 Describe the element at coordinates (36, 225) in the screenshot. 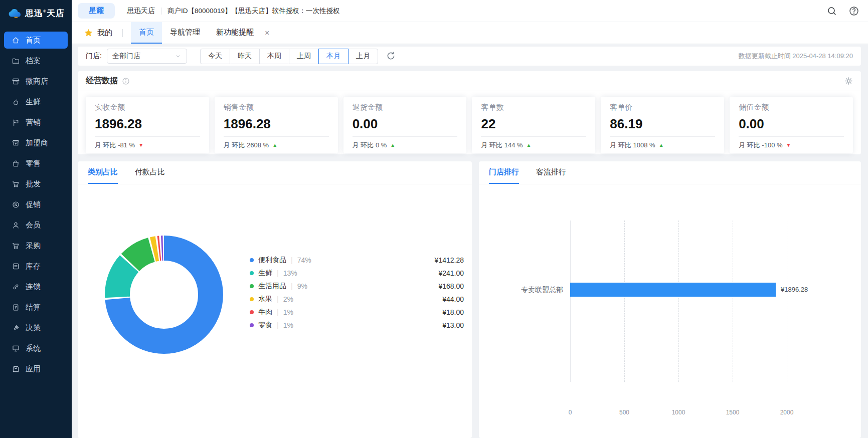

I see `sidebar-item: 会员` at that location.